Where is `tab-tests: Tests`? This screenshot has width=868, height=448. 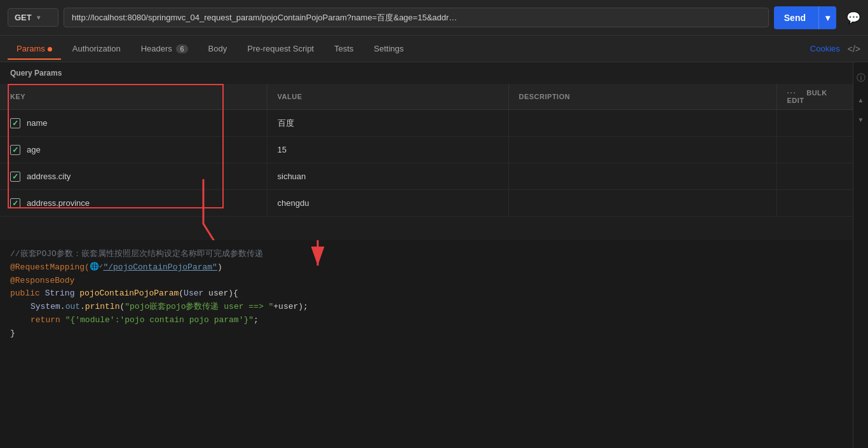 tab-tests: Tests is located at coordinates (344, 48).